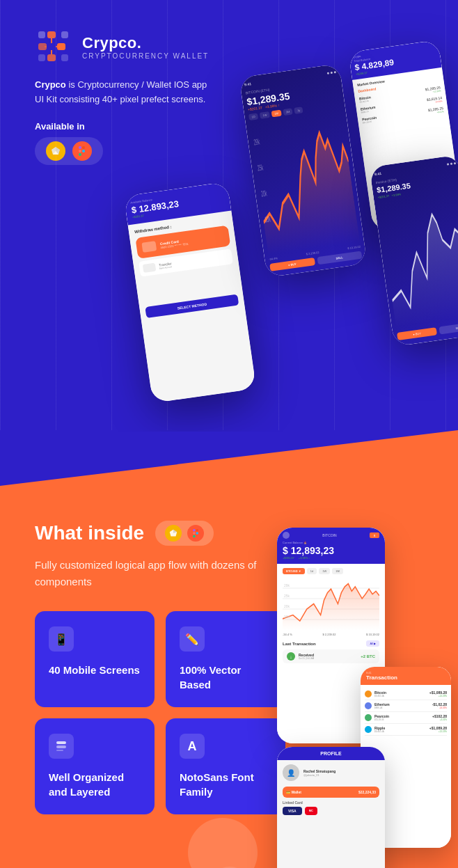  What do you see at coordinates (226, 677) in the screenshot?
I see `card-title-vector: 100% Vector Based` at bounding box center [226, 677].